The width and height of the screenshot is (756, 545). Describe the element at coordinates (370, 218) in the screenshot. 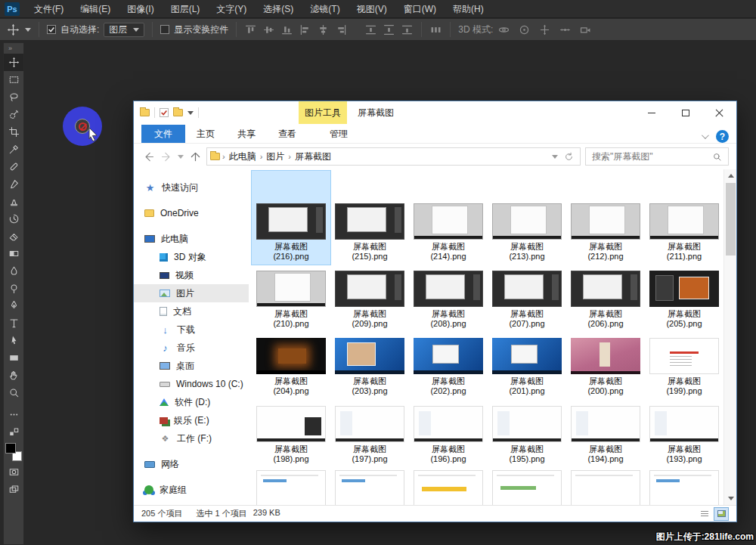

I see `file-item-屏幕截图 (215).png: 屏幕截图 (215).png` at that location.